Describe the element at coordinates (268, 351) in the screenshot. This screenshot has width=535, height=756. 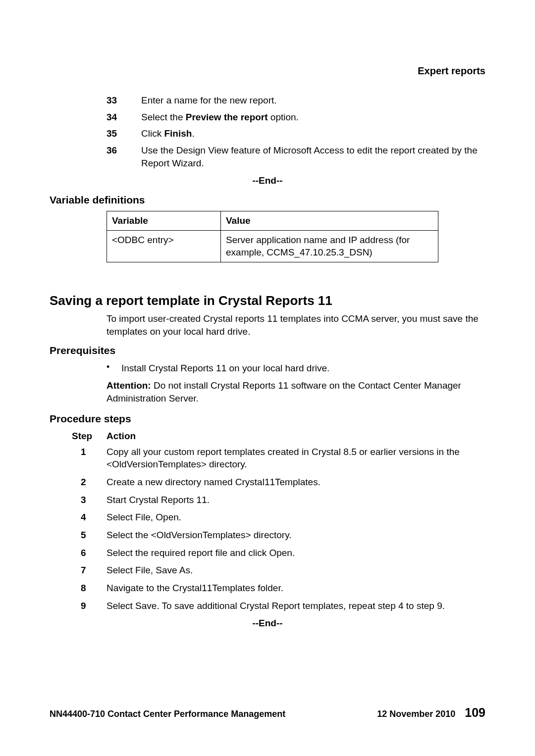
I see `prerequisites-heading: Prerequisites` at that location.